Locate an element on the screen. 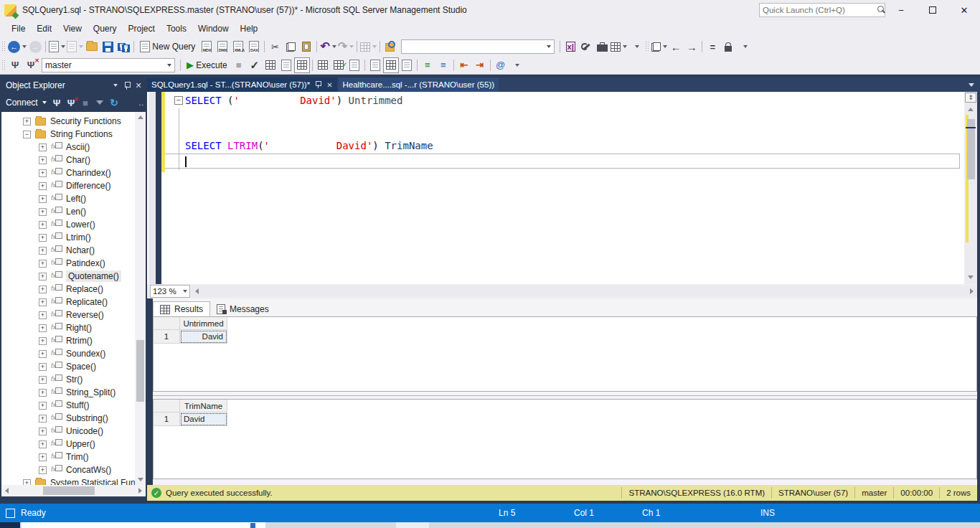 The height and width of the screenshot is (528, 980). query-options-button is located at coordinates (286, 65).